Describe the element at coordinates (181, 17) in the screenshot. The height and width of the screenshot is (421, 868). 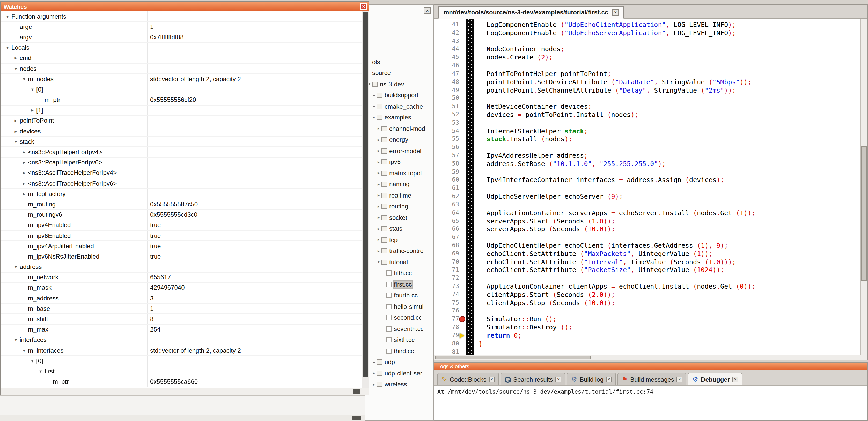
I see `watch-row: ▾Function arguments` at that location.